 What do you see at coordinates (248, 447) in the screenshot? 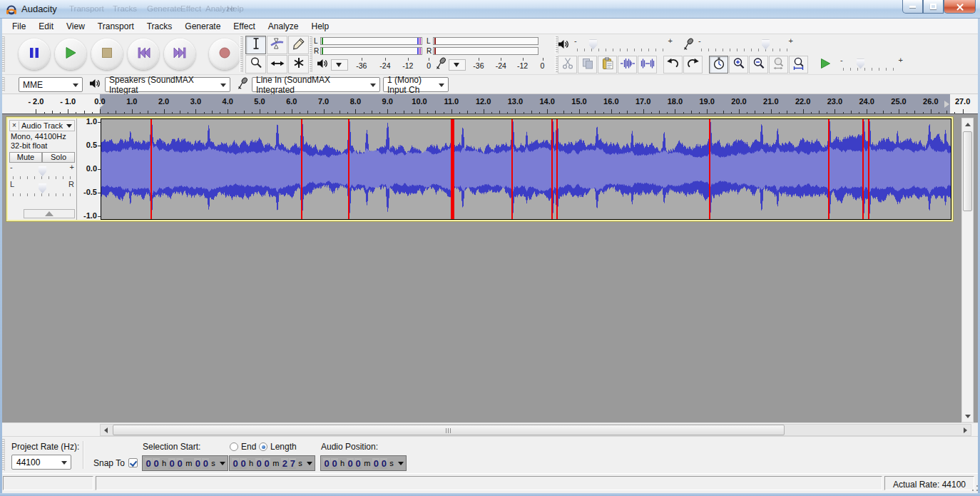
I see `end-radio-label: End` at bounding box center [248, 447].